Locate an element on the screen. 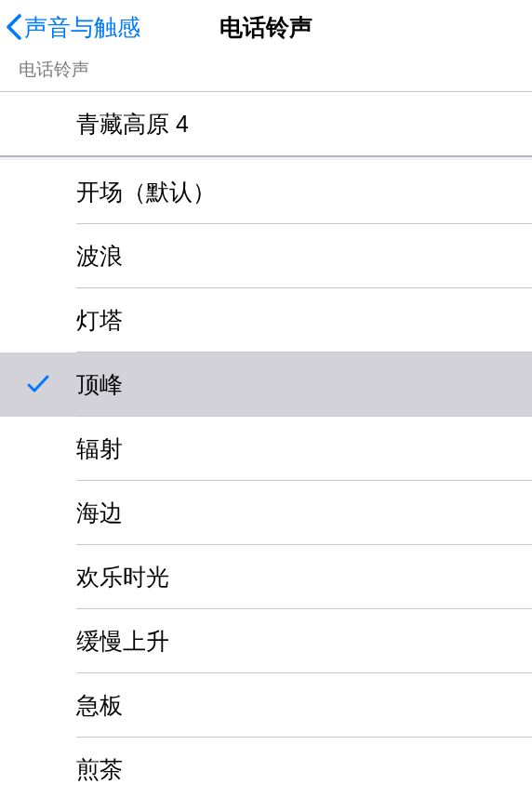  ringtone-item: 海边 is located at coordinates (266, 512).